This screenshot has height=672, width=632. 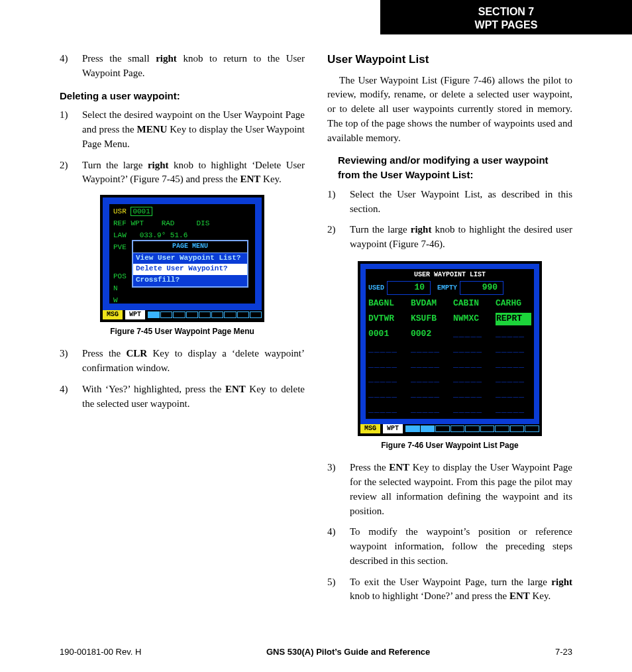 I want to click on list-item: 5) To exit the User Waypoint Page, turn …, so click(x=450, y=590).